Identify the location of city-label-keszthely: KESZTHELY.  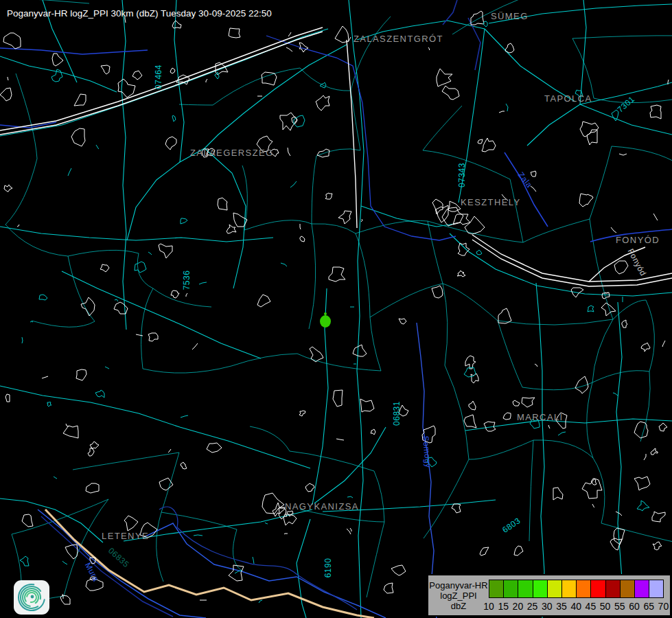
(491, 202).